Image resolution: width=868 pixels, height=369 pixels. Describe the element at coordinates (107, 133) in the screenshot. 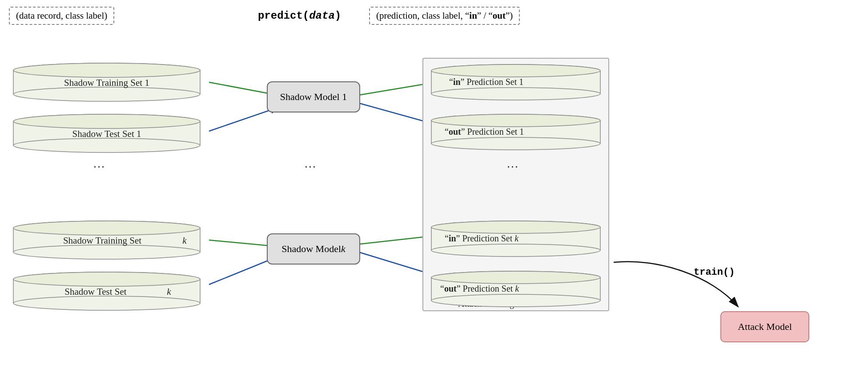

I see `cylinder-shadow-test-1: Shadow Test Set 1` at that location.